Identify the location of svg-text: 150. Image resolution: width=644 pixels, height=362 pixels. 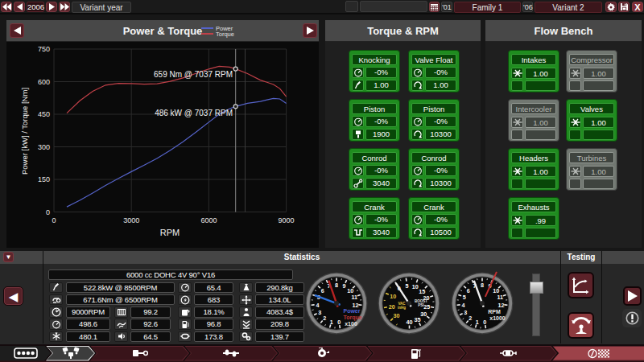
(43, 179).